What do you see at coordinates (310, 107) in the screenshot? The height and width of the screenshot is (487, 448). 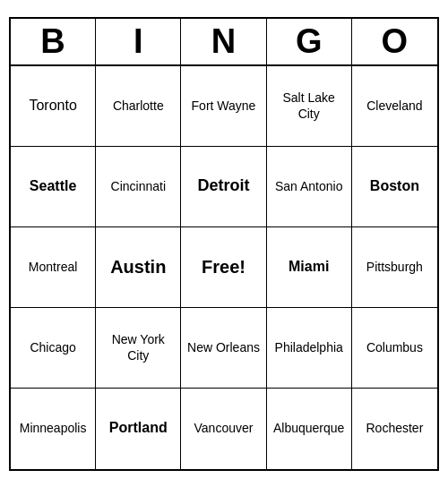 I see `cell-salt-lake-city: Salt Lake City` at bounding box center [310, 107].